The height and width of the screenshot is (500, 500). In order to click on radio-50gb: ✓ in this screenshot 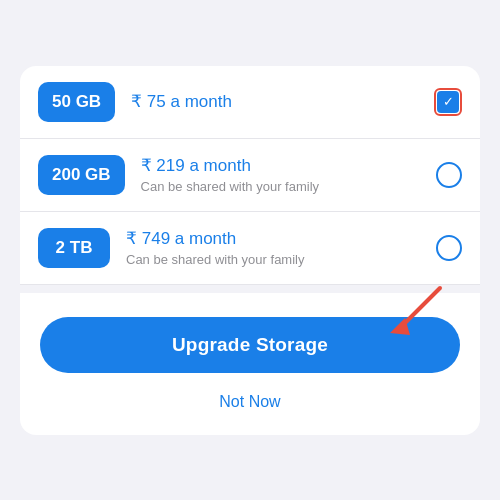, I will do `click(448, 102)`.